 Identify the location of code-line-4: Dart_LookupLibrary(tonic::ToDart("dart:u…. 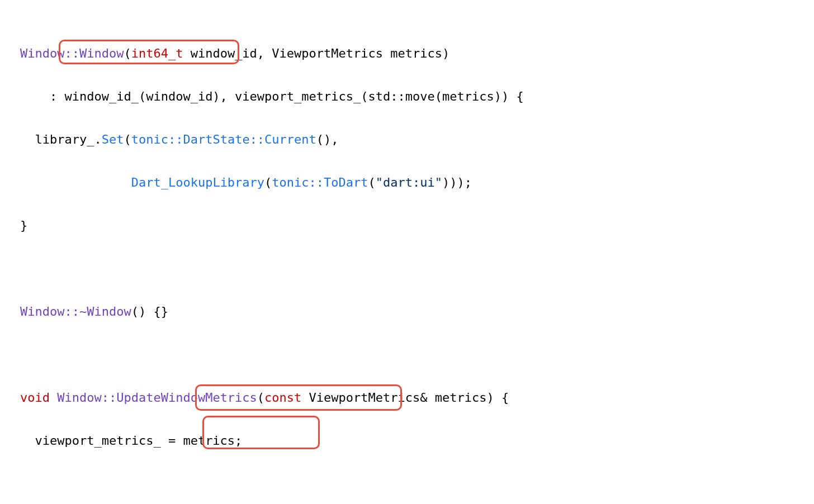
(417, 183).